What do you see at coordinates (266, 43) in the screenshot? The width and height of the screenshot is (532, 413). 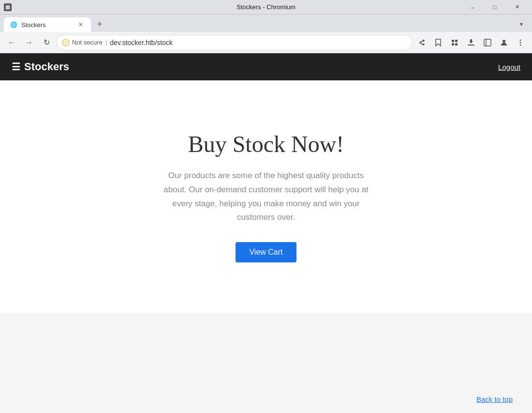 I see `omnibox-bar: ← → ↻ ! Not secure | dev.stocker.htb/sto…` at bounding box center [266, 43].